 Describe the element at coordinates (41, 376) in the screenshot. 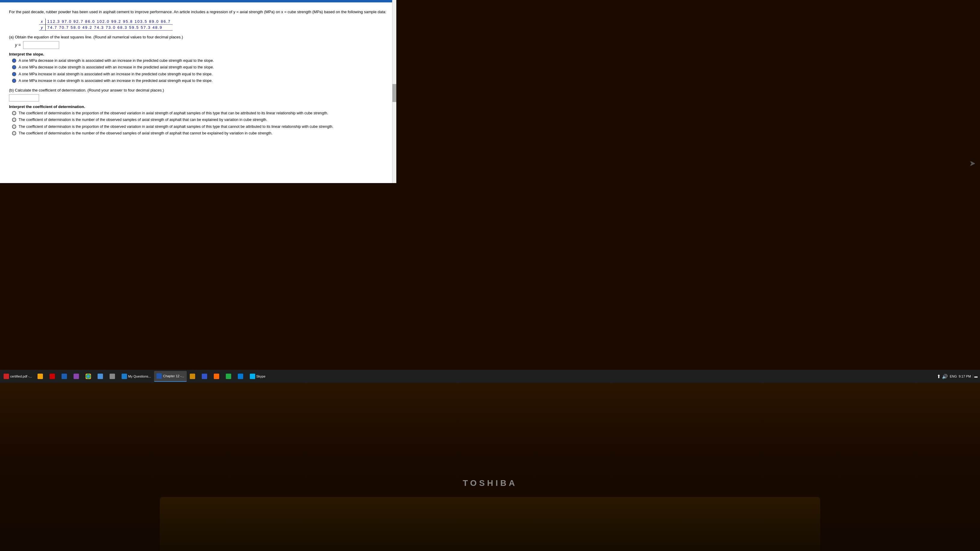

I see `taskbar-item-folder` at that location.